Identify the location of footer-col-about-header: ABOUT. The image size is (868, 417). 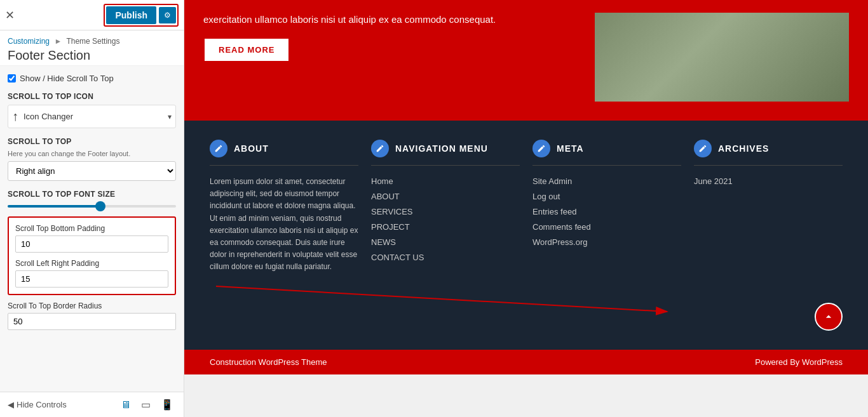
(284, 152).